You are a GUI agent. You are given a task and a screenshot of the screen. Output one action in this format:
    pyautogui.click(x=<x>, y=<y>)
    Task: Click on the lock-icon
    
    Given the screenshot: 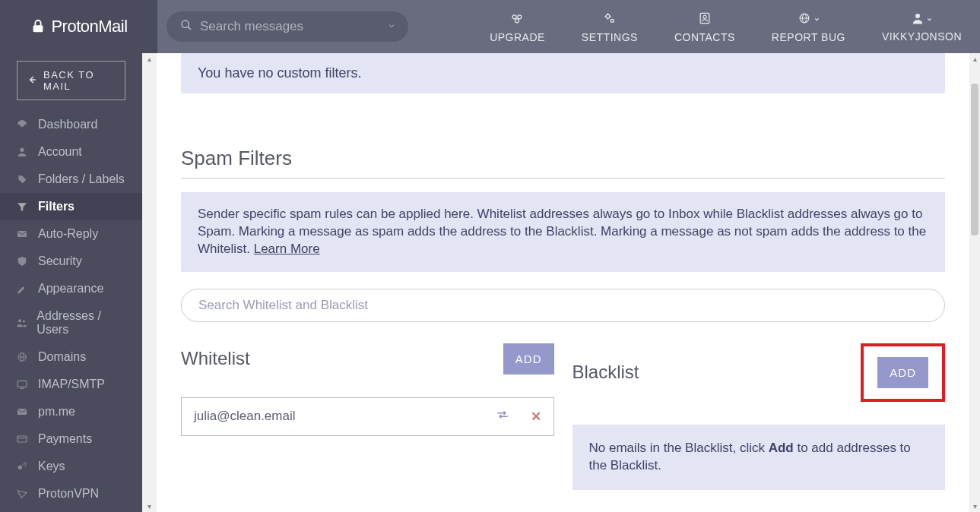 What is the action you would take?
    pyautogui.click(x=38, y=27)
    